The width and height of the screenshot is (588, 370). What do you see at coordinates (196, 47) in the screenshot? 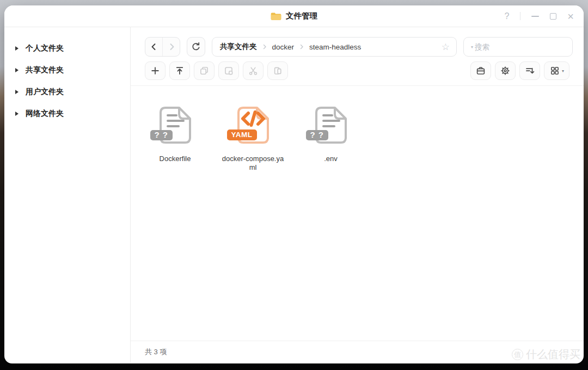
I see `refresh-icon` at bounding box center [196, 47].